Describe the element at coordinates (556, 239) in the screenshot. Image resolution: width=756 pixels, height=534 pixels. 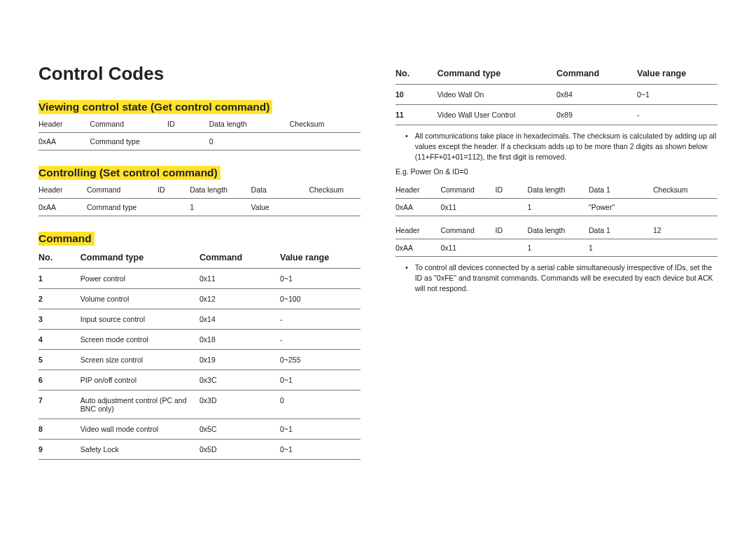
I see `example-table-2: Header Command ID Data length Data 1 12 …` at that location.